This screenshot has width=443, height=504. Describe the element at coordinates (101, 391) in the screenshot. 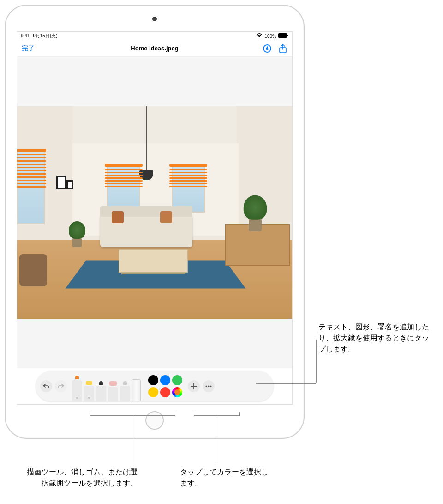

I see `pencil-tool` at that location.